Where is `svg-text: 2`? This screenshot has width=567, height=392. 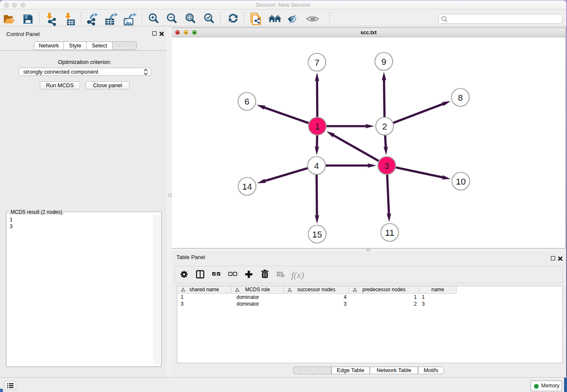 svg-text: 2 is located at coordinates (385, 126).